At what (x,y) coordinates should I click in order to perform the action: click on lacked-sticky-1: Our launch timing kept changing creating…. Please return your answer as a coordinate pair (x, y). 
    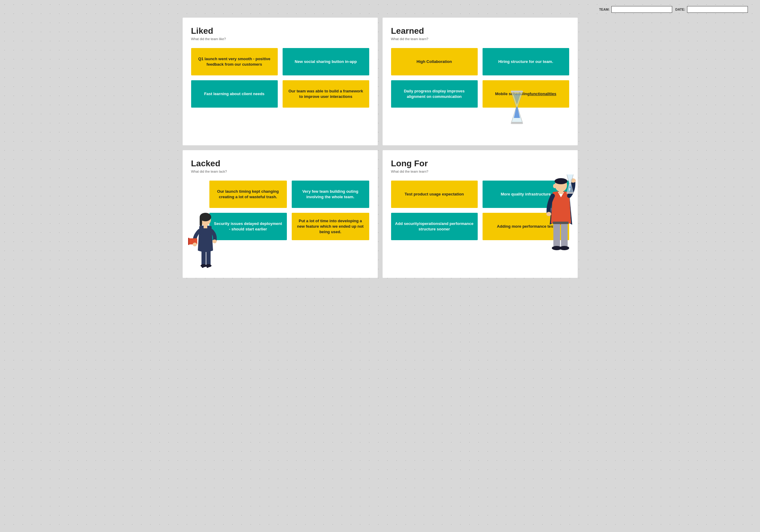
    Looking at the image, I should click on (248, 194).